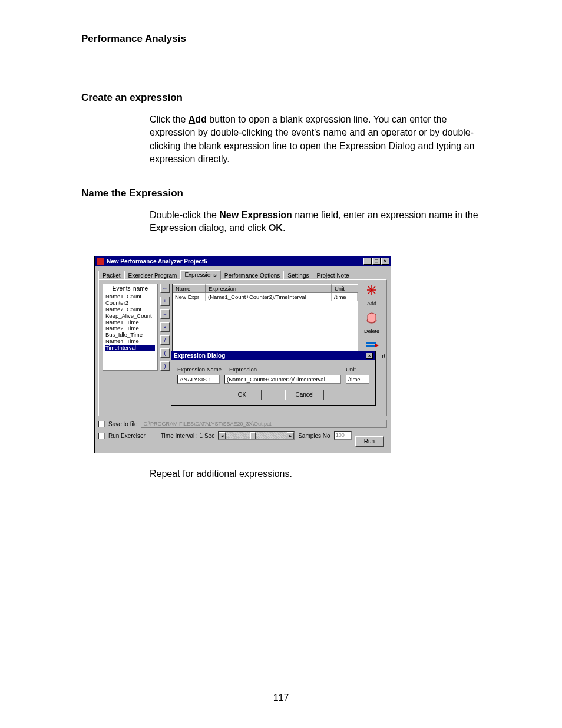 This screenshot has height=728, width=562. What do you see at coordinates (369, 442) in the screenshot?
I see `run-button: Run` at bounding box center [369, 442].